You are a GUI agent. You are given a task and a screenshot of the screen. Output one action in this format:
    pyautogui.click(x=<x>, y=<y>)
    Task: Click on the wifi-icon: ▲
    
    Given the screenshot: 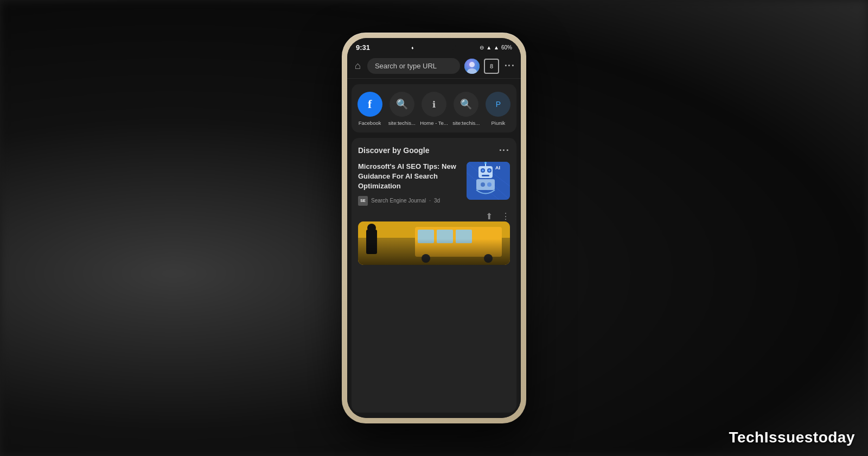 What is the action you would take?
    pyautogui.click(x=489, y=48)
    